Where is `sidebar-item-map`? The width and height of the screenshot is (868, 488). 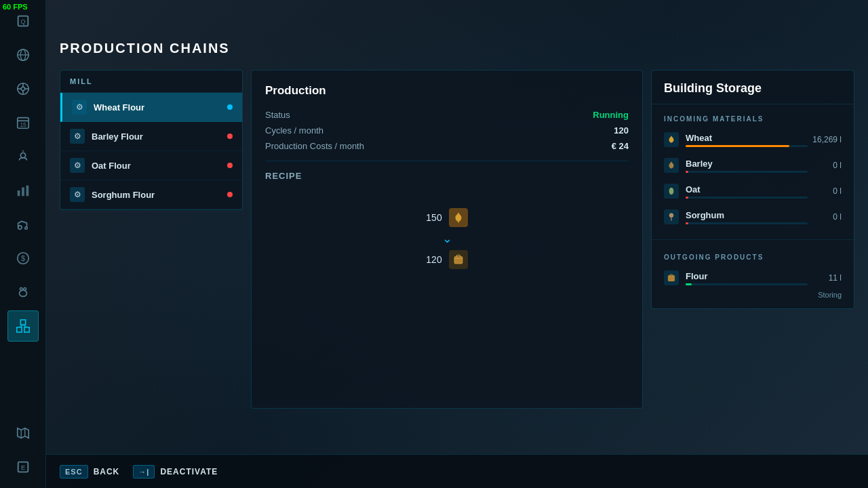
sidebar-item-map is located at coordinates (23, 433).